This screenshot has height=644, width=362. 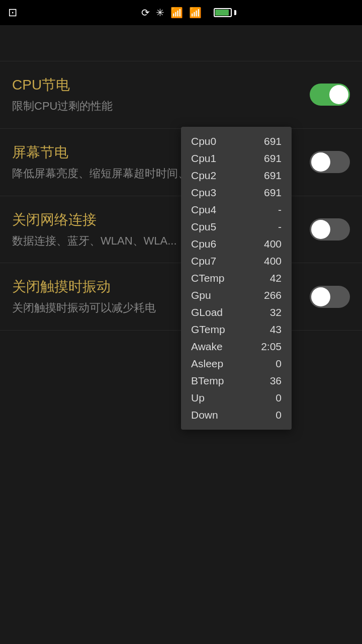 I want to click on overlay-value-cpu0: 691, so click(x=269, y=141).